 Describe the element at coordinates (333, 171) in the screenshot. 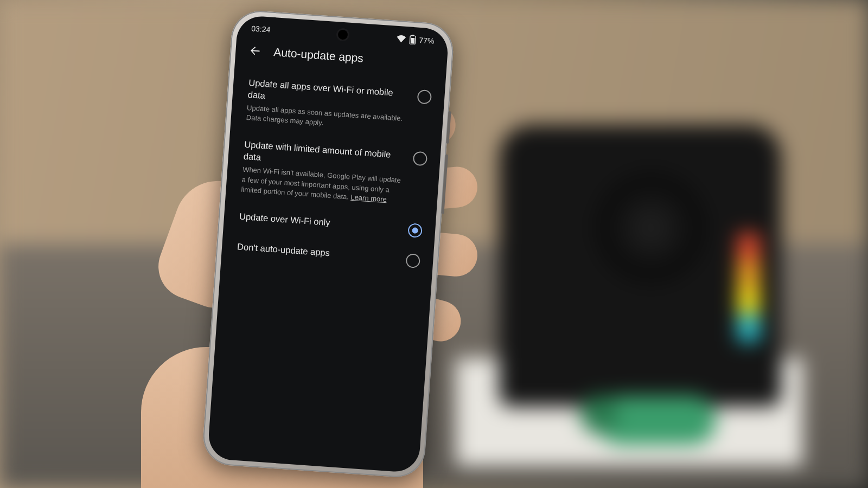

I see `options-list: Update all apps over Wi-Fi or mobile dat…` at that location.